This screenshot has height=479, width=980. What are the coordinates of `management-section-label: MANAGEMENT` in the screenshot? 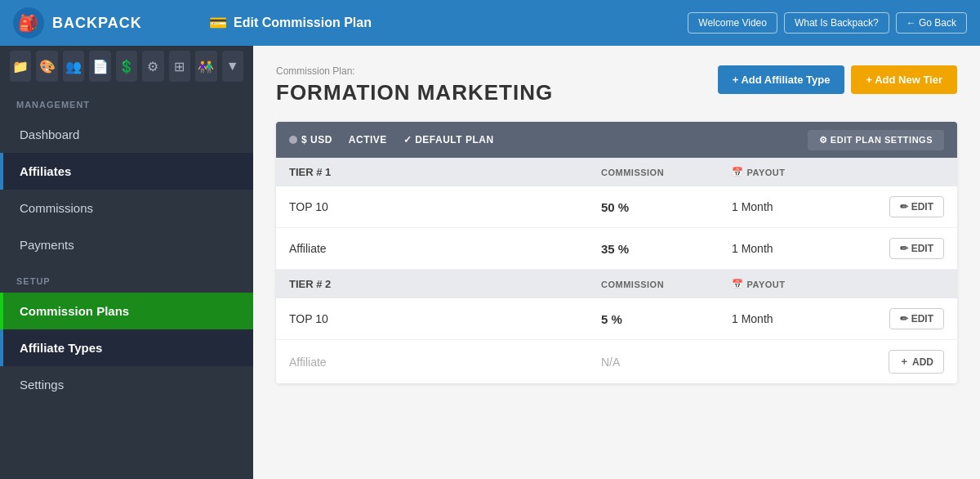 It's located at (127, 101).